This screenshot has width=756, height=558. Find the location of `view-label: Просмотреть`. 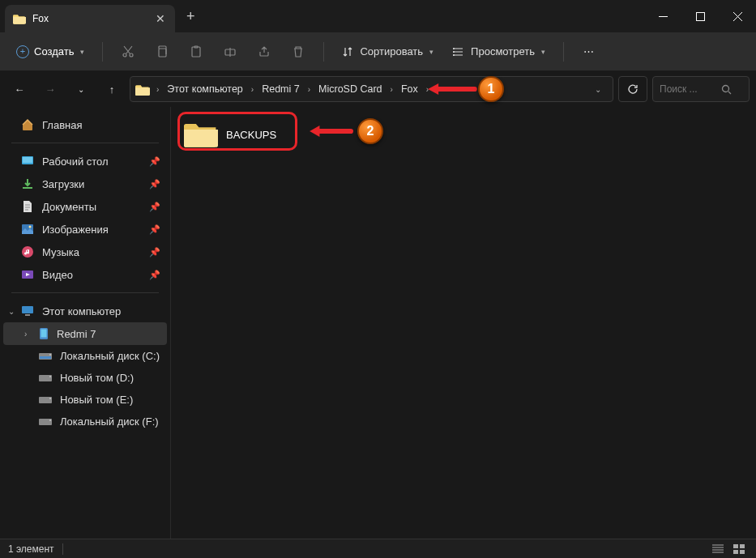

view-label: Просмотреть is located at coordinates (502, 52).